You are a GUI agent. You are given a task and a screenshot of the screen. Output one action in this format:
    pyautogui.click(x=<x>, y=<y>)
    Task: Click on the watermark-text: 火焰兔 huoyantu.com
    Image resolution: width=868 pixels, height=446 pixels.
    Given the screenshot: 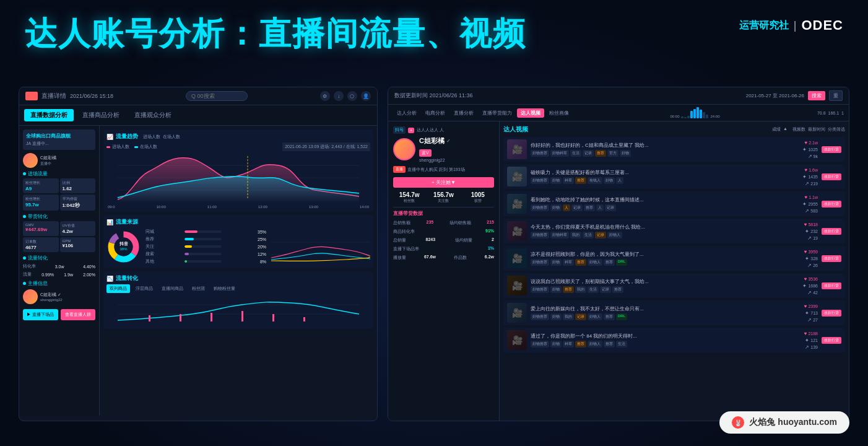 What is the action you would take?
    pyautogui.click(x=793, y=422)
    